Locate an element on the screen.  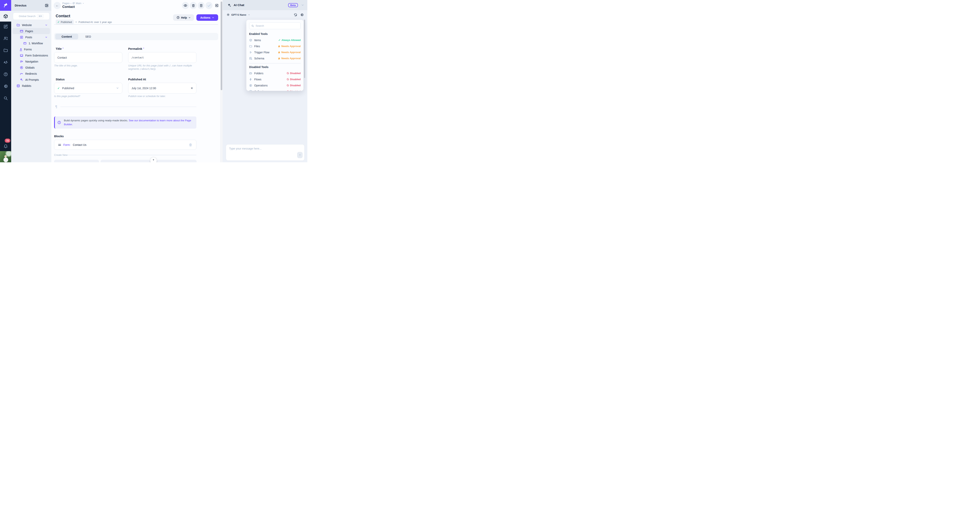
collapse-sidebar-icon is located at coordinates (46, 5).